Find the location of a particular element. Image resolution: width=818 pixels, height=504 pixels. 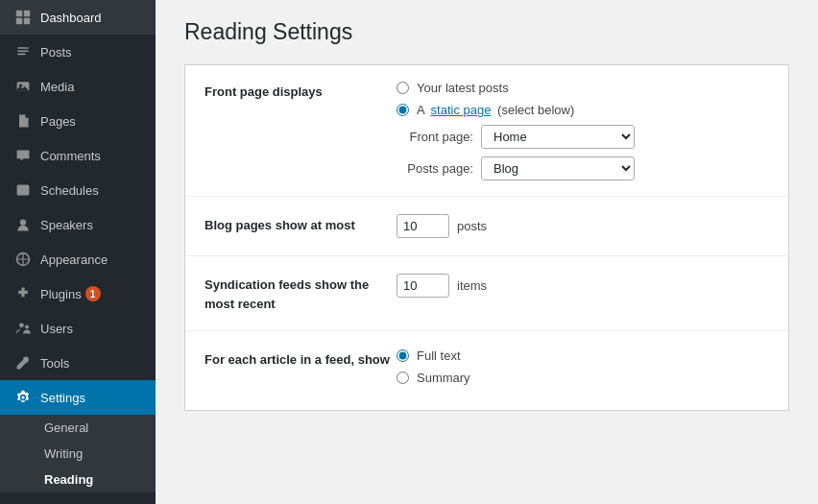

posts-page-select-row: Posts page: Blog Home About Contact is located at coordinates (583, 169).